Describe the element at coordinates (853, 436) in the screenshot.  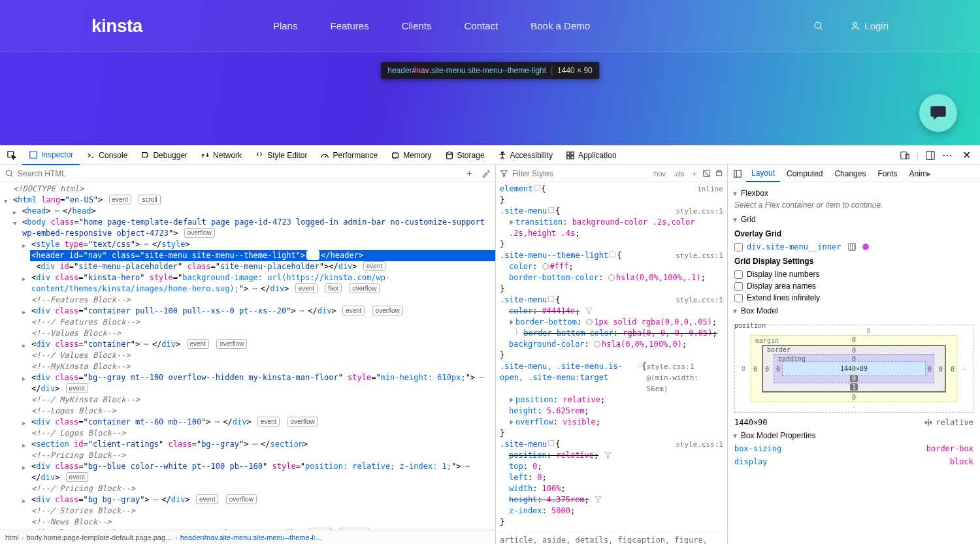
I see `boxmodel-props-section: ▼Box Model Properties` at that location.